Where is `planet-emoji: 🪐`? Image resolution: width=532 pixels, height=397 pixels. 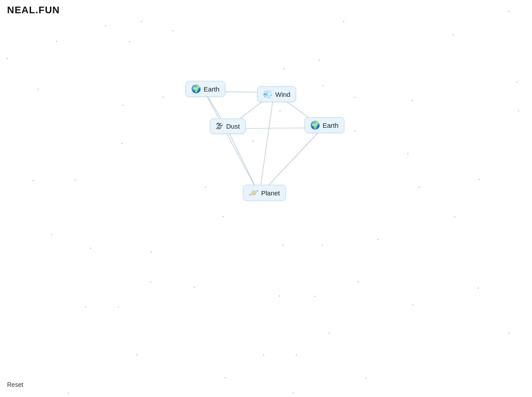
planet-emoji: 🪐 is located at coordinates (254, 193).